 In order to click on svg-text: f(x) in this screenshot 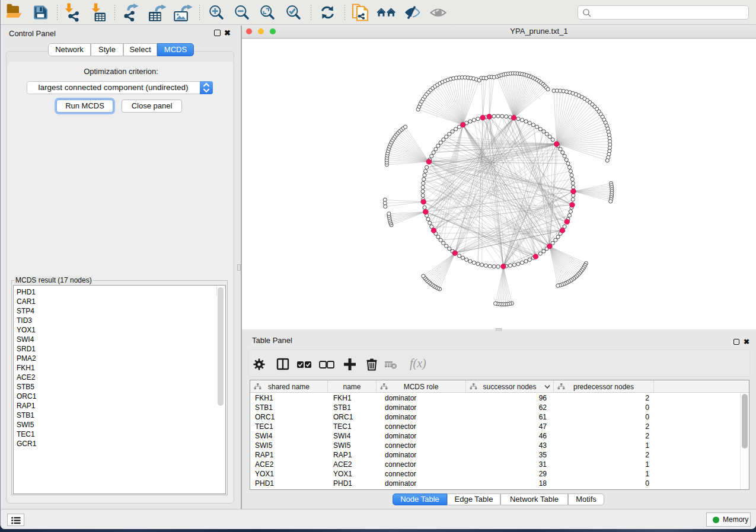, I will do `click(418, 364)`.